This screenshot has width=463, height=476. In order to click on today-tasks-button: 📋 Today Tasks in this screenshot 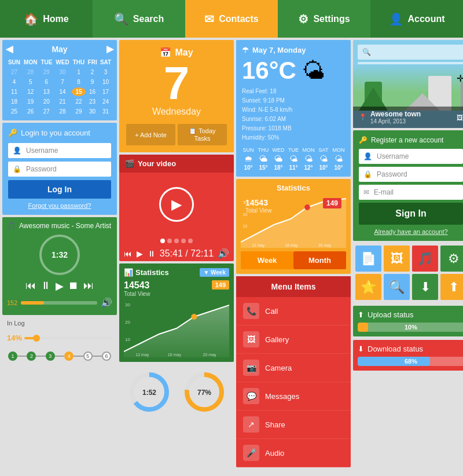, I will do `click(203, 134)`.